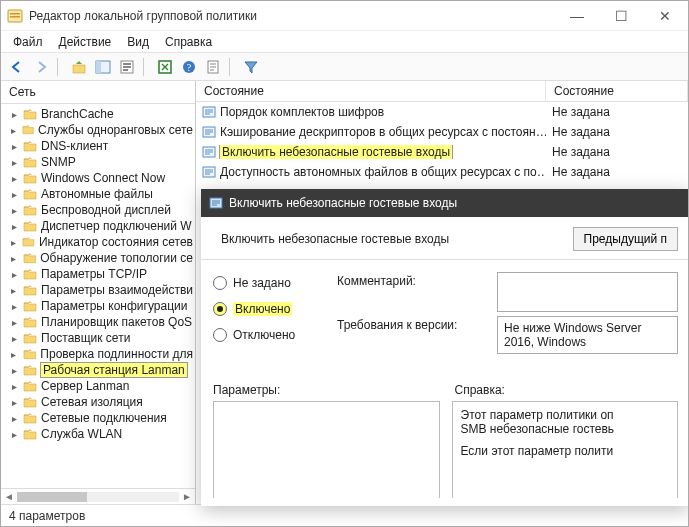  Describe the element at coordinates (94, 274) in the screenshot. I see `tree-item-label: Параметры TCP/IP` at that location.